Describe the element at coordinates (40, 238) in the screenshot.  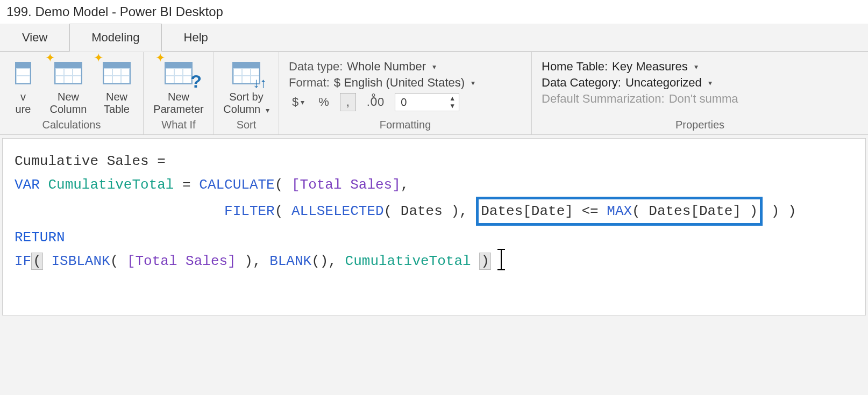
I see `keyword-return: RETURN` at that location.